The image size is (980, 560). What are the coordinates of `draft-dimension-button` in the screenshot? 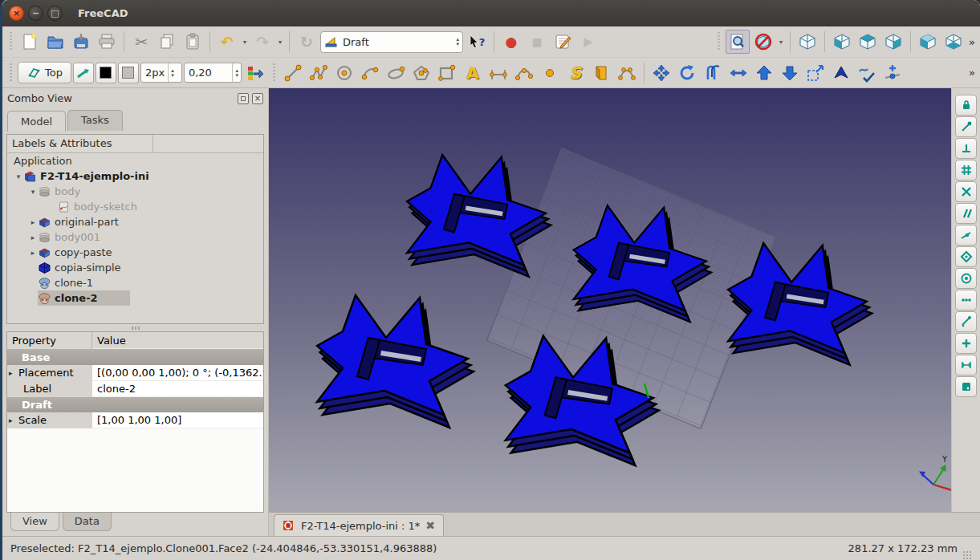 It's located at (498, 73).